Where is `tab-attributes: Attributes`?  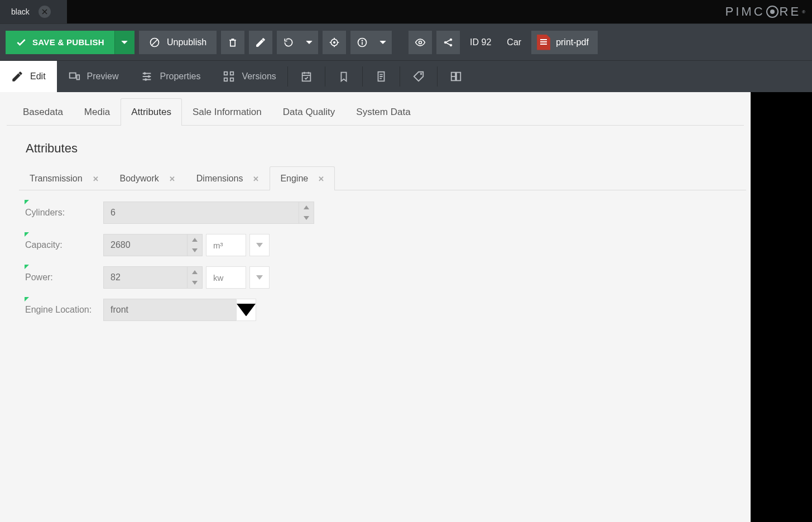
tab-attributes: Attributes is located at coordinates (151, 112).